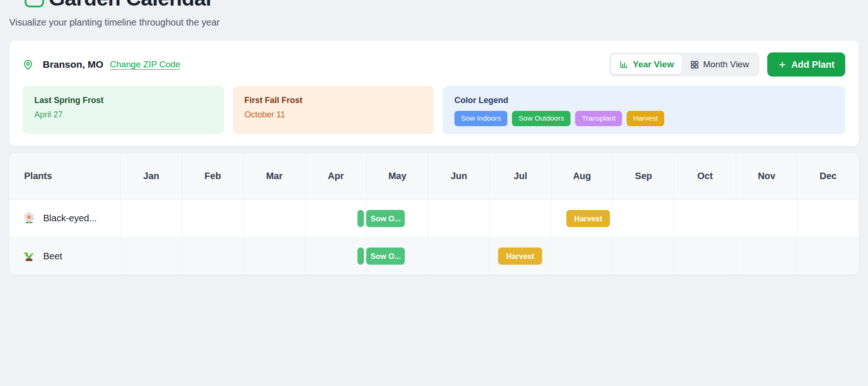  Describe the element at coordinates (73, 64) in the screenshot. I see `location-text: Branson, MO` at that location.